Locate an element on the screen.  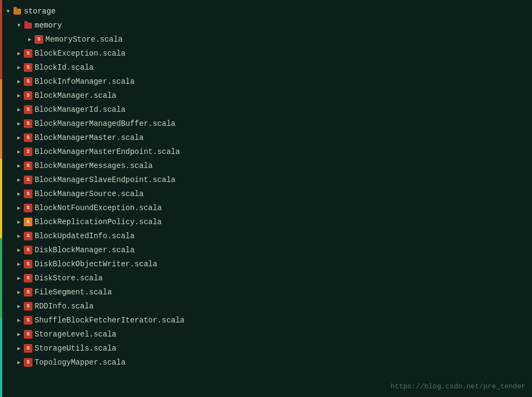
list-item: S BlockManager.scala is located at coordinates (266, 96).